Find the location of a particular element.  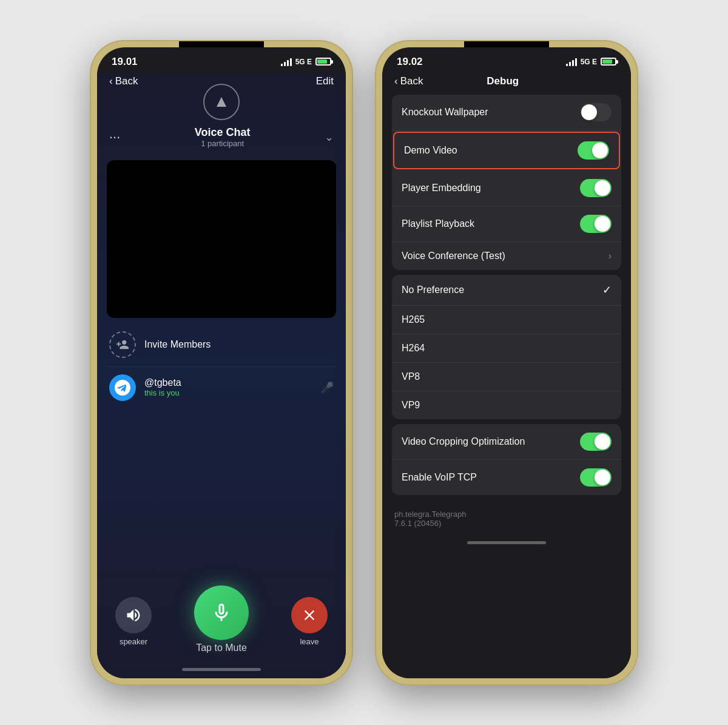

signal-bar-r4 is located at coordinates (576, 62).